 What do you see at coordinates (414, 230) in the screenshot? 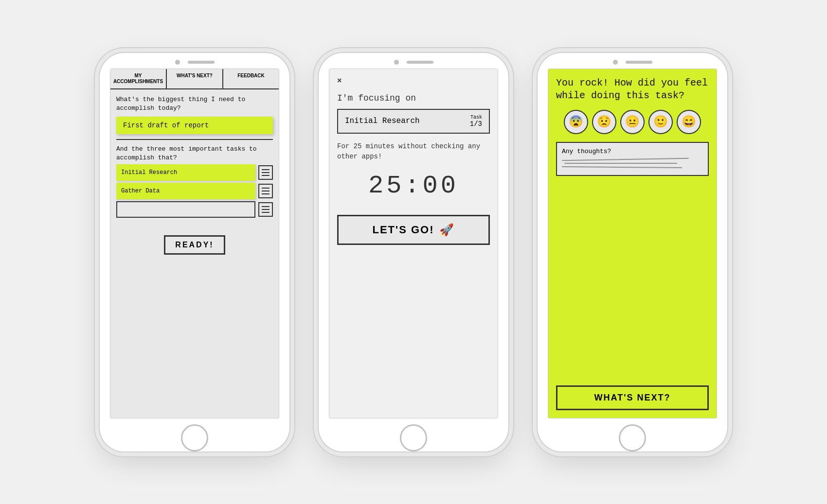
I see `lets-go-button: LET'S GO! 🚀` at bounding box center [414, 230].